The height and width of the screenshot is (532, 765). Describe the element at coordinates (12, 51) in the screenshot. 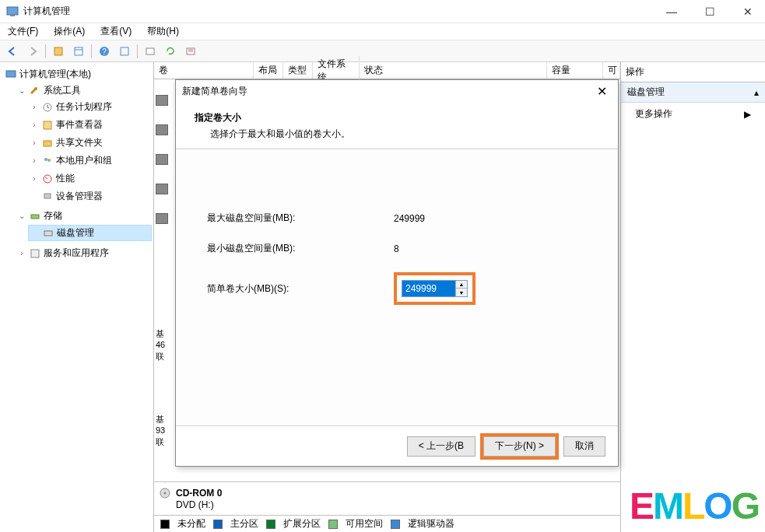

I see `back-button` at that location.